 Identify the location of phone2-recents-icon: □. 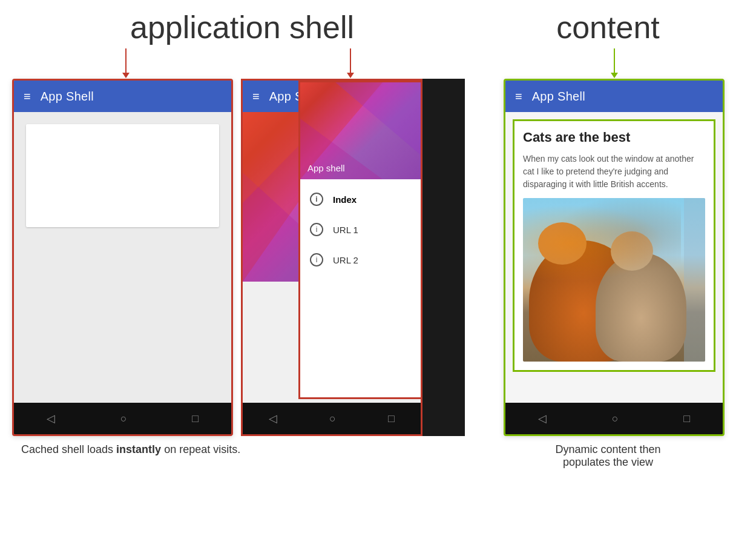
(391, 419).